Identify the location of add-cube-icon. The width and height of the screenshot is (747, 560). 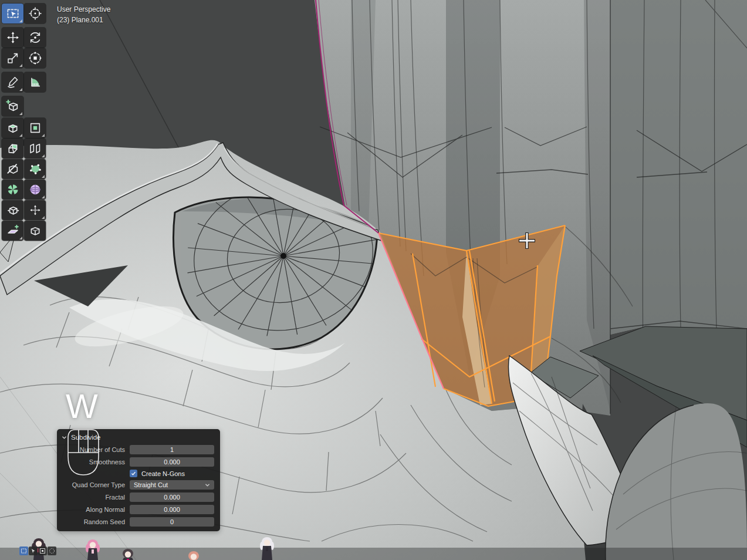
(13, 106).